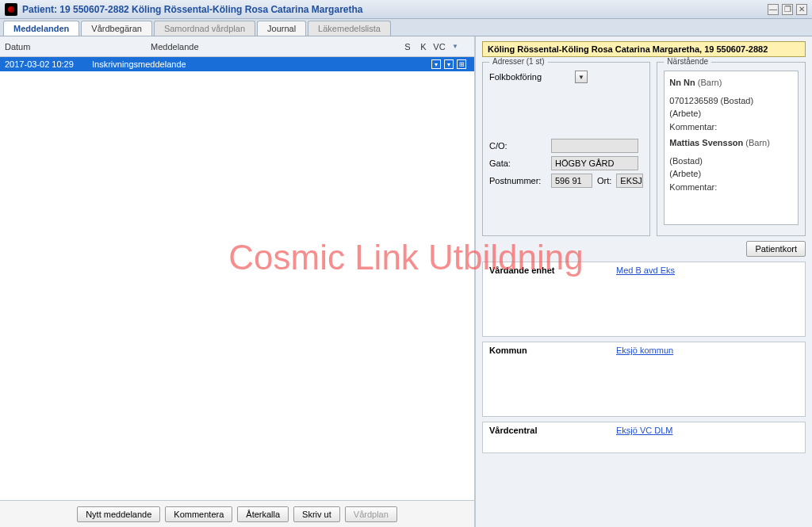 The width and height of the screenshot is (812, 527). I want to click on vardande-link: Med B avd Eks, so click(645, 300).